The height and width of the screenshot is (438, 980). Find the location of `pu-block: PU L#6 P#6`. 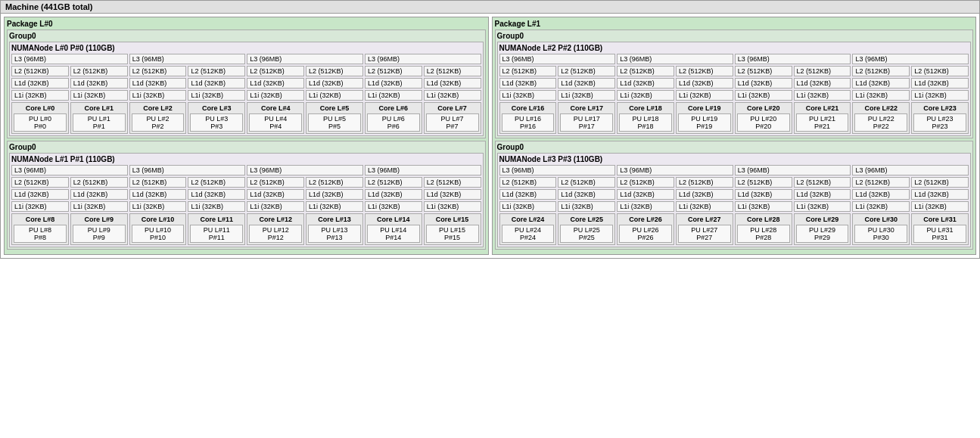

pu-block: PU L#6 P#6 is located at coordinates (394, 123).